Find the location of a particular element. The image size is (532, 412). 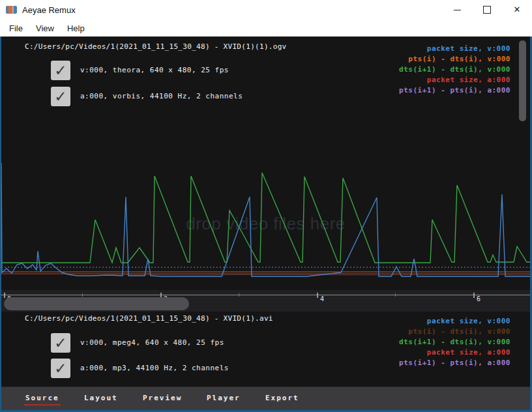

video-track-checkbox-2: ✓ is located at coordinates (61, 343).